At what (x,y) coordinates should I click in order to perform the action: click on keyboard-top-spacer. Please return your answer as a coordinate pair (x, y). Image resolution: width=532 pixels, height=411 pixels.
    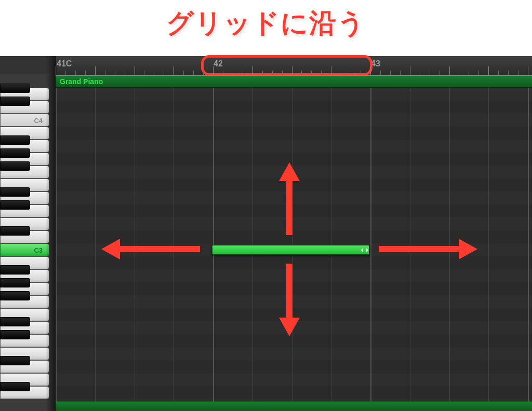
    Looking at the image, I should click on (25, 65).